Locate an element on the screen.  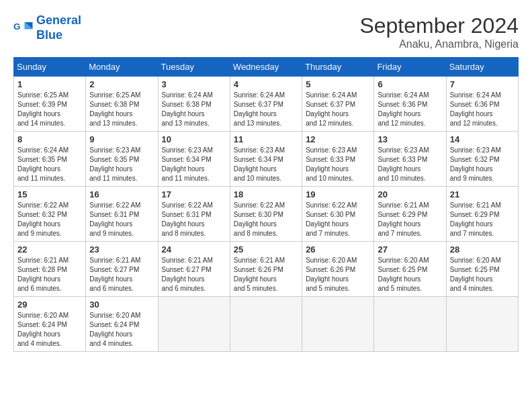
table-cell: 8 Sunrise: 6:24 AM Sunset: 6:35 PM Dayli… is located at coordinates (50, 159).